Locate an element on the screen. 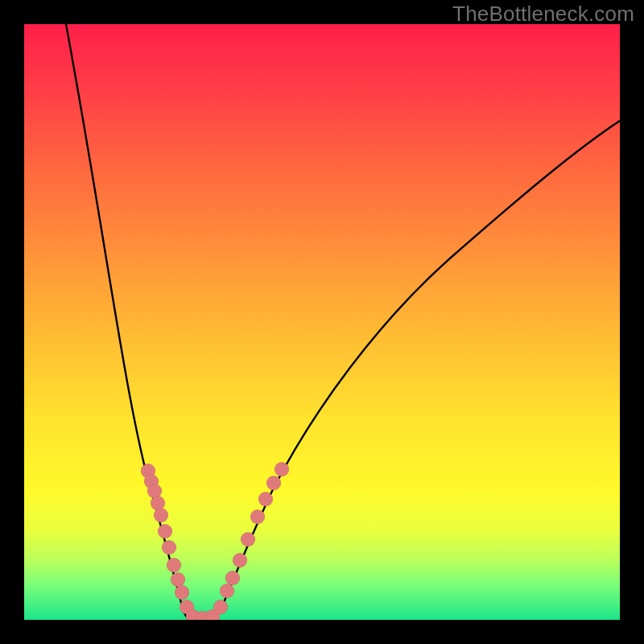  sample-dots-group is located at coordinates (215, 541).